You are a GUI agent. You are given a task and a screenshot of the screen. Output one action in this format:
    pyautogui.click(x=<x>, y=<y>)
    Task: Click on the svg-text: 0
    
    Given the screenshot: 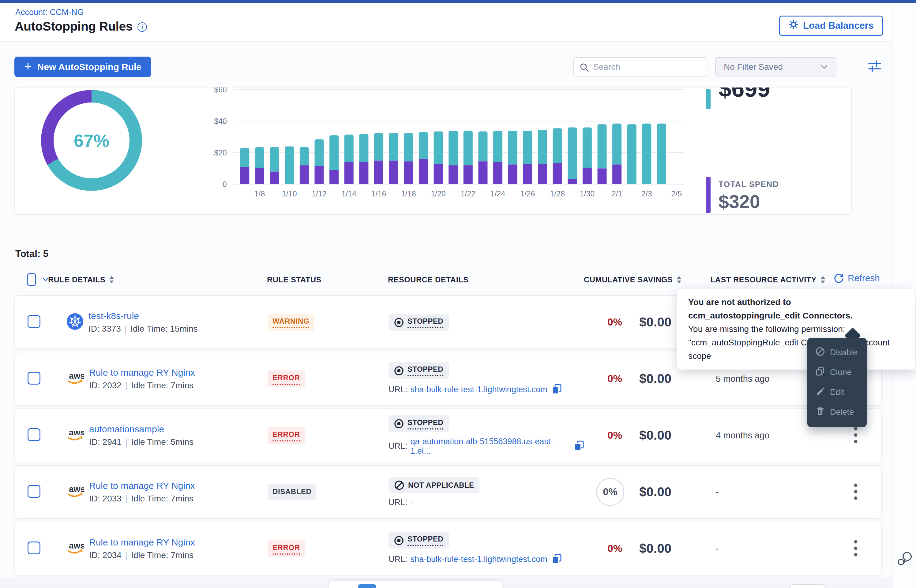 What is the action you would take?
    pyautogui.click(x=225, y=184)
    